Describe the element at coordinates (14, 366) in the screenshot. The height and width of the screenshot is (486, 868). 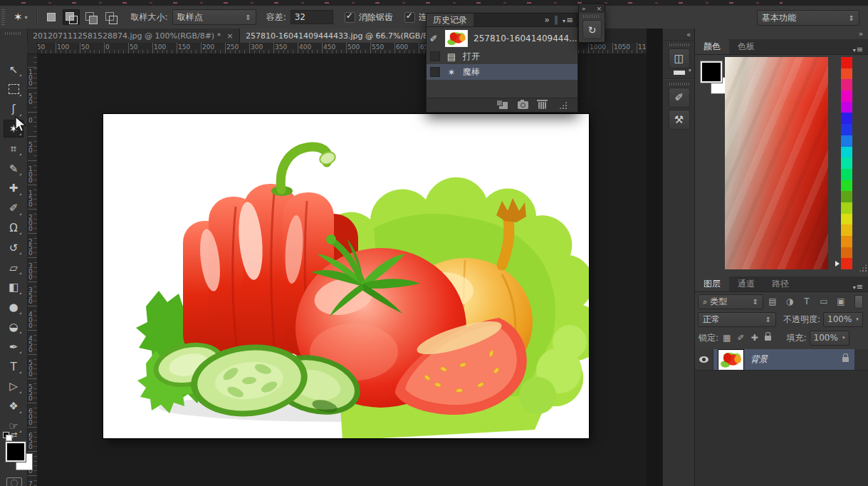
I see `type-tool: T` at that location.